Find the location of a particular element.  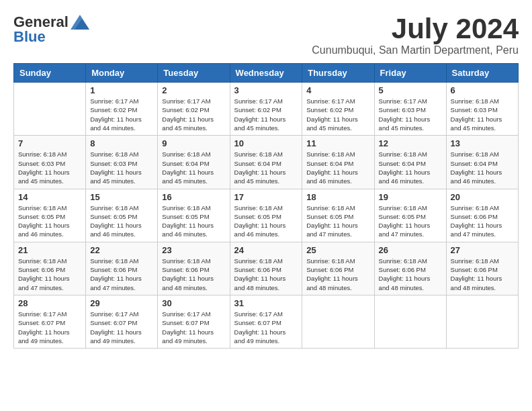

day-number: 24 is located at coordinates (266, 250).